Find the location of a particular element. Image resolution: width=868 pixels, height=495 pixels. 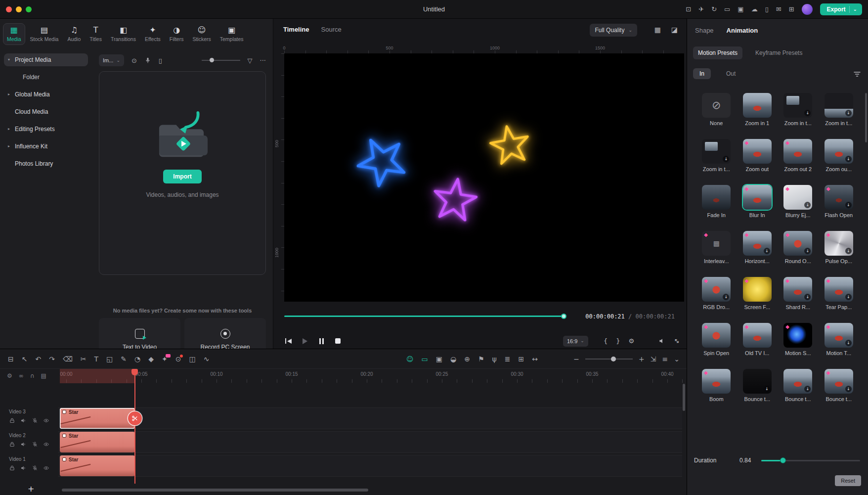

keyframe-icon: ◆ is located at coordinates (151, 359).